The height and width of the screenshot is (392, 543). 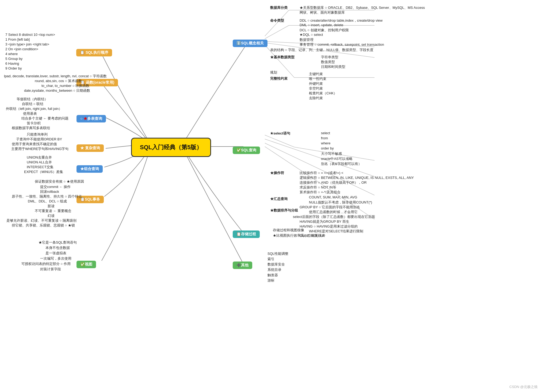 I want to click on leaf-multi-6: 笛卡尔积, so click(x=34, y=123).